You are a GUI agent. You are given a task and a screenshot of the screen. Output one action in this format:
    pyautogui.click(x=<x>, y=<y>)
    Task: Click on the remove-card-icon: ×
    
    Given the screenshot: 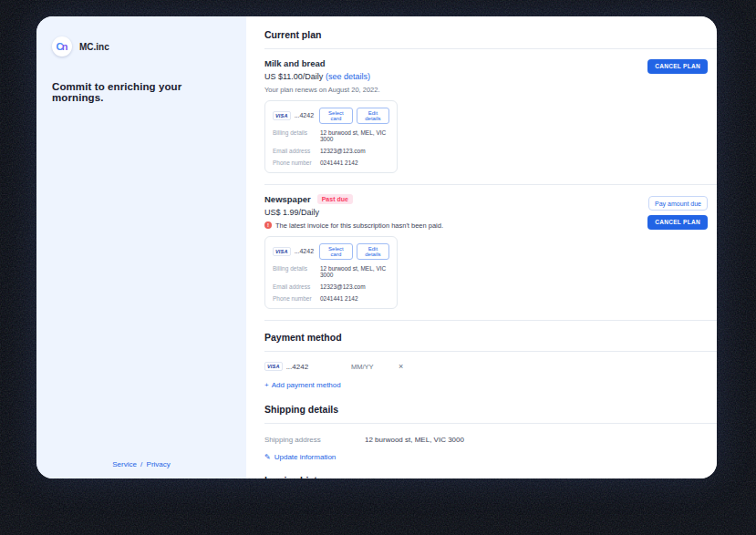 What is the action you would take?
    pyautogui.click(x=401, y=366)
    